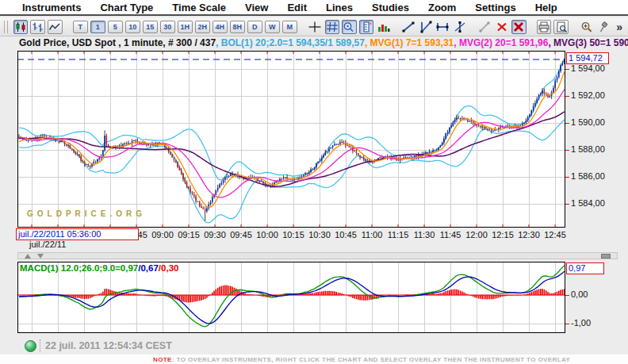 This screenshot has height=364, width=628. I want to click on timeframe-button-15: 15, so click(151, 27).